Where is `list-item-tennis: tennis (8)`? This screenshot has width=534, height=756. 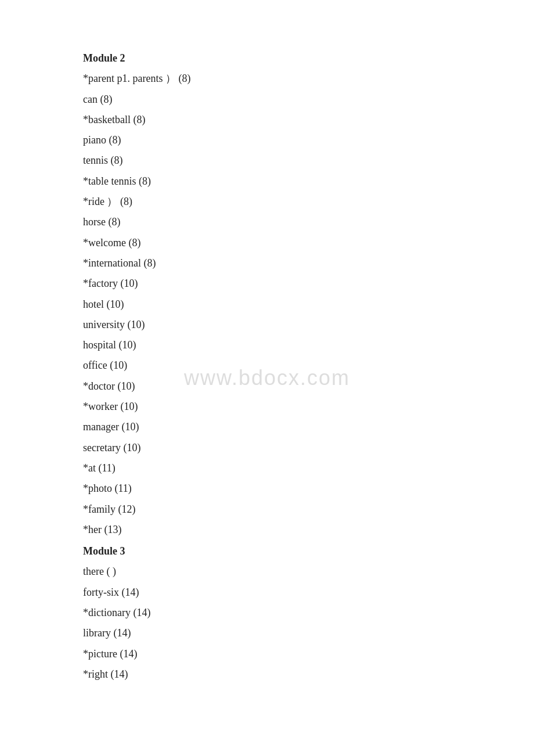
list-item-tennis: tennis (8) is located at coordinates (309, 160).